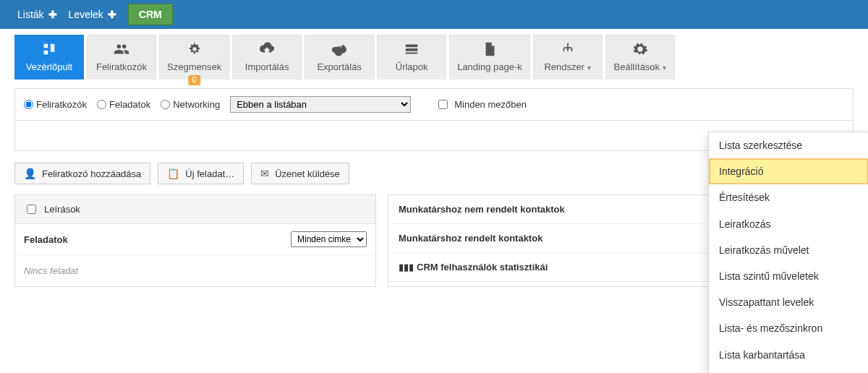 Image resolution: width=868 pixels, height=373 pixels. What do you see at coordinates (564, 67) in the screenshot?
I see `tab-system-label: Rendszer` at bounding box center [564, 67].